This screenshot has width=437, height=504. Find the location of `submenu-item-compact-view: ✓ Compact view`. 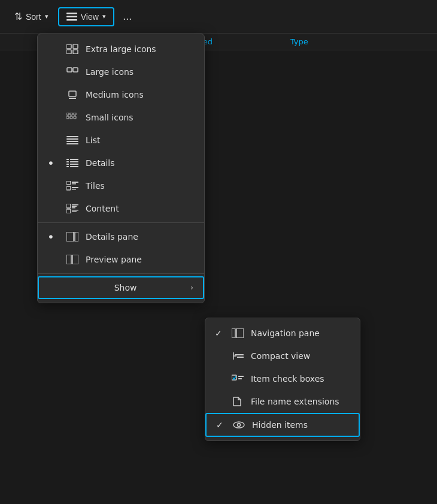

submenu-item-compact-view: ✓ Compact view is located at coordinates (283, 356).